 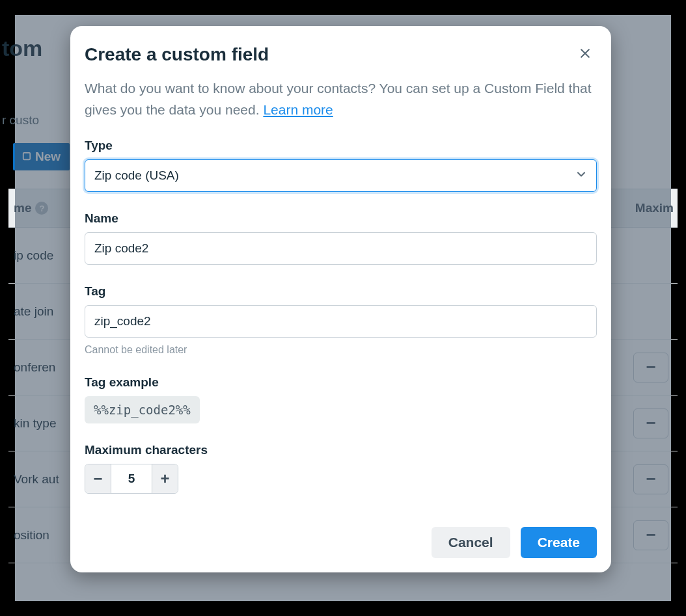 What do you see at coordinates (165, 479) in the screenshot?
I see `plus-icon: +` at bounding box center [165, 479].